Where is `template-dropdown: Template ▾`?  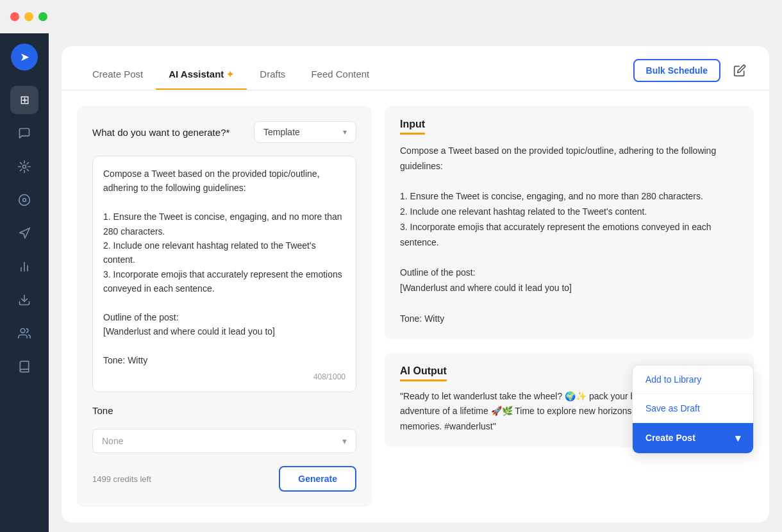 template-dropdown: Template ▾ is located at coordinates (305, 132).